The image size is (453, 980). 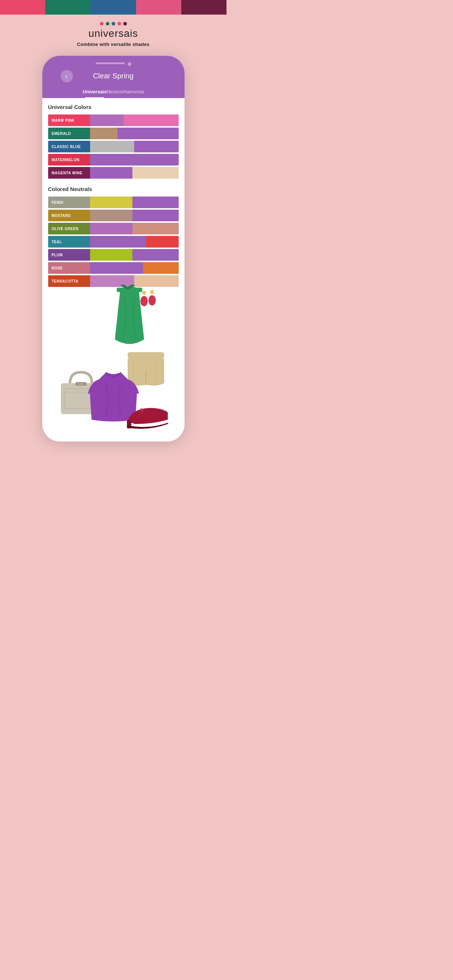 I want to click on classic-blue-label: CLASSIC BLUE, so click(x=69, y=147).